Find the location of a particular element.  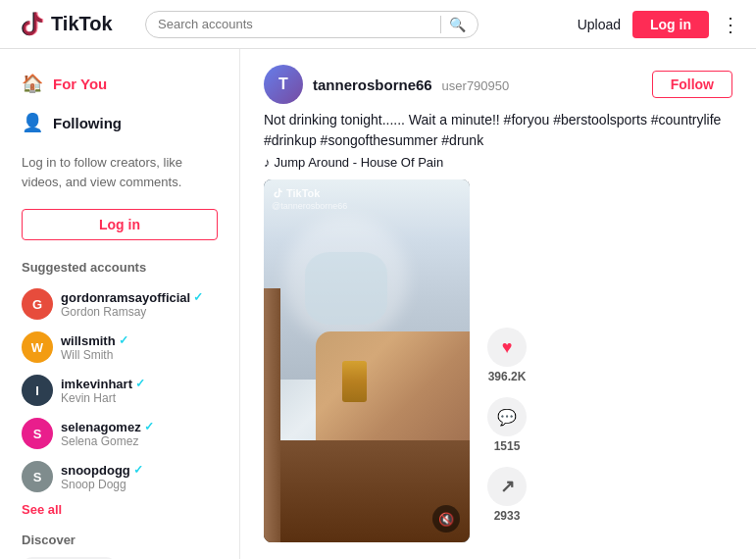

avatar: G is located at coordinates (37, 304).